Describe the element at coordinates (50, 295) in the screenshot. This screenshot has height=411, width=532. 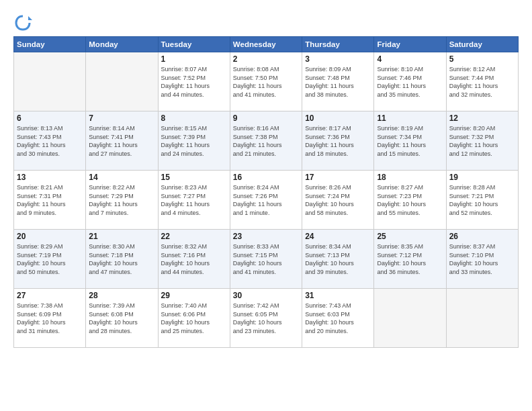
I see `day-number: 27` at that location.